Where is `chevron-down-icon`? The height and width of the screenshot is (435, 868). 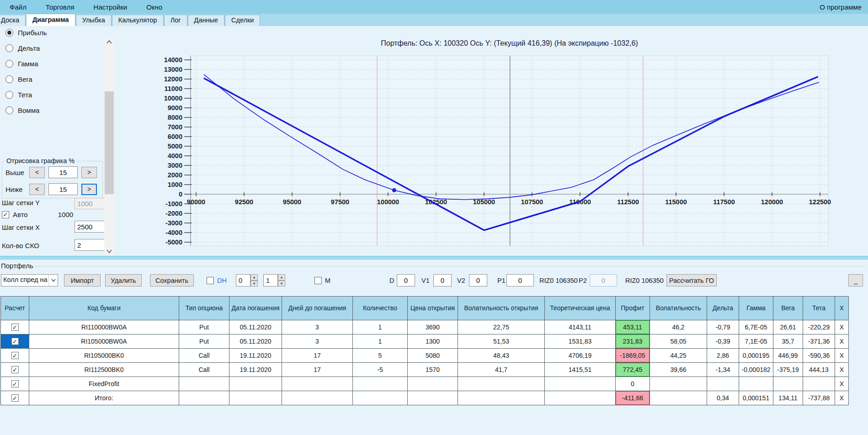 chevron-down-icon is located at coordinates (53, 281).